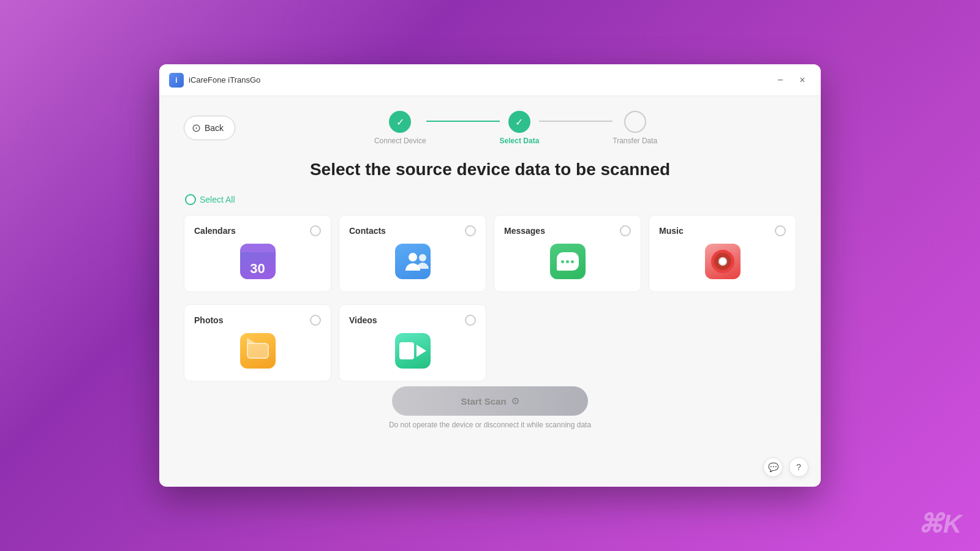 Image resolution: width=980 pixels, height=551 pixels. I want to click on calendar-icon: 30, so click(258, 261).